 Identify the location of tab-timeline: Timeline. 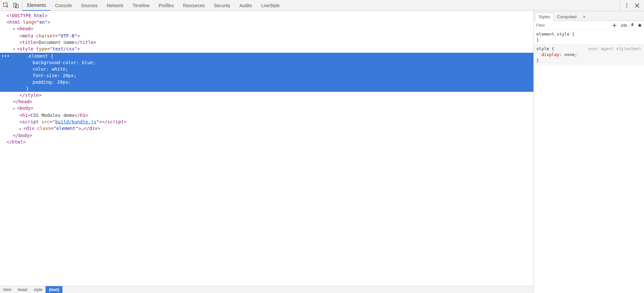
(141, 5).